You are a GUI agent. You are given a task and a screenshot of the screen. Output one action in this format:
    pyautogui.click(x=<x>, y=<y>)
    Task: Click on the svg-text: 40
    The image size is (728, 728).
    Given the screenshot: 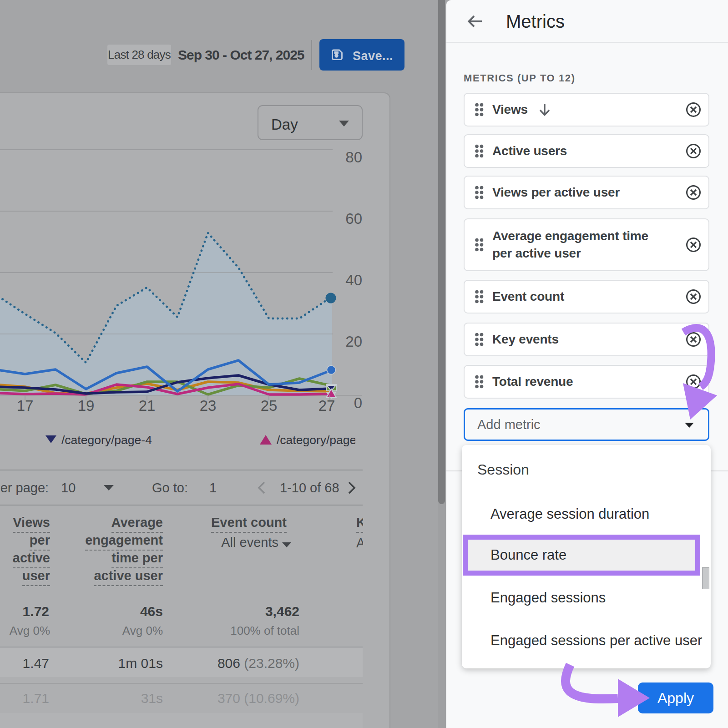 What is the action you would take?
    pyautogui.click(x=354, y=280)
    